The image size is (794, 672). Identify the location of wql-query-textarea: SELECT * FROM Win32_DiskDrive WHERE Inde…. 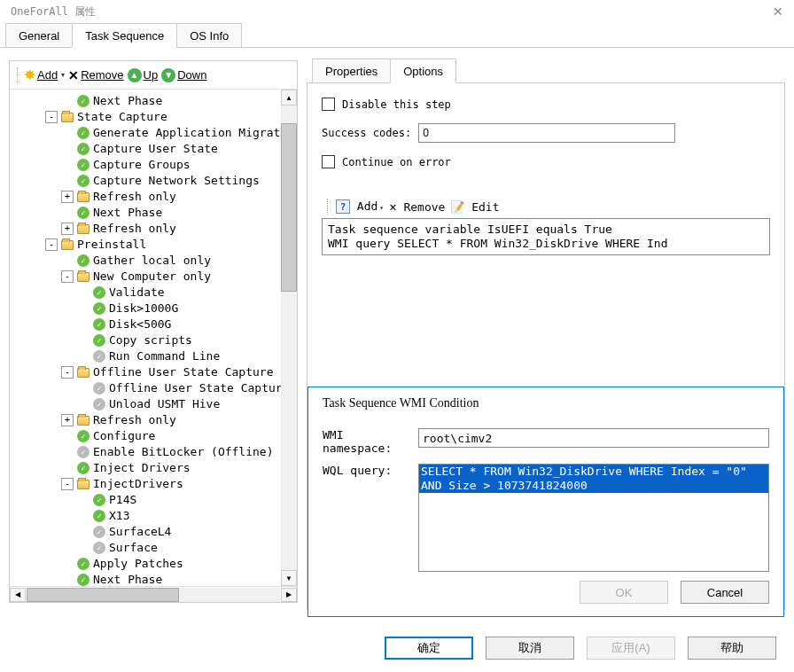
(594, 518).